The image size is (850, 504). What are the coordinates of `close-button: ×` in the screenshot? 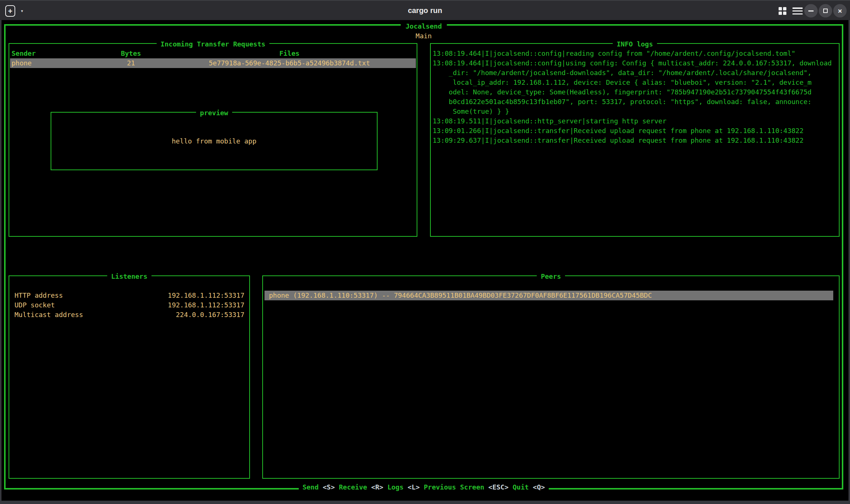 It's located at (840, 11).